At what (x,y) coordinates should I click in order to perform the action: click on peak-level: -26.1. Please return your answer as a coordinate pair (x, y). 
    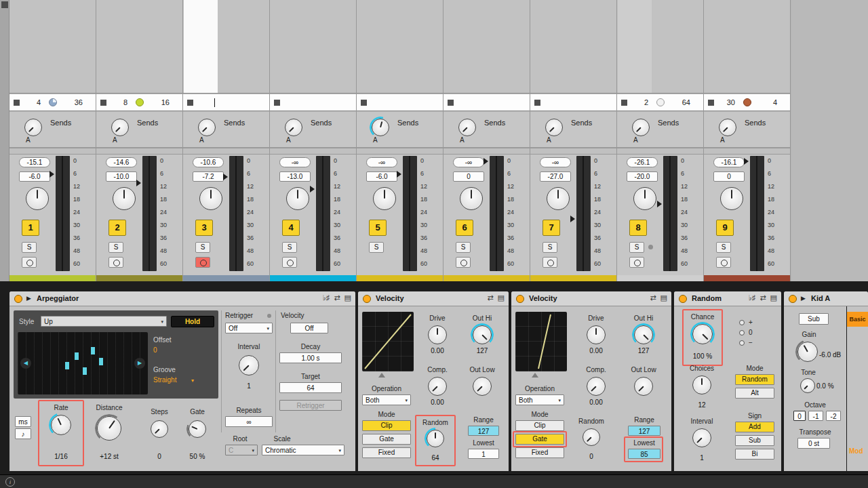
    Looking at the image, I should click on (642, 163).